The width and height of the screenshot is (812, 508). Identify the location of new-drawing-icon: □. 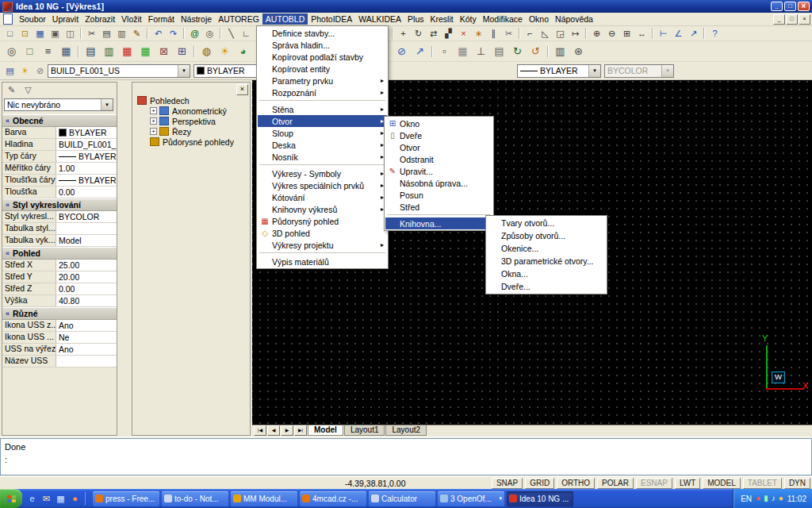
(10, 33).